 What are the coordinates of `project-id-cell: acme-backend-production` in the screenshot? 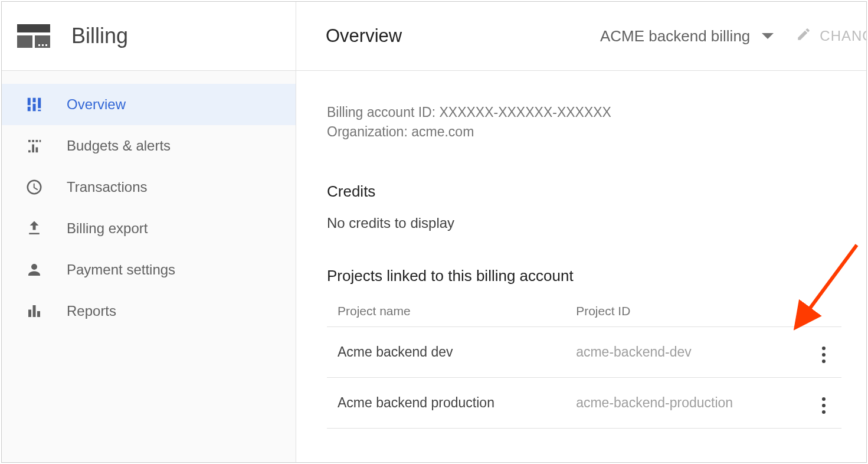 It's located at (687, 403).